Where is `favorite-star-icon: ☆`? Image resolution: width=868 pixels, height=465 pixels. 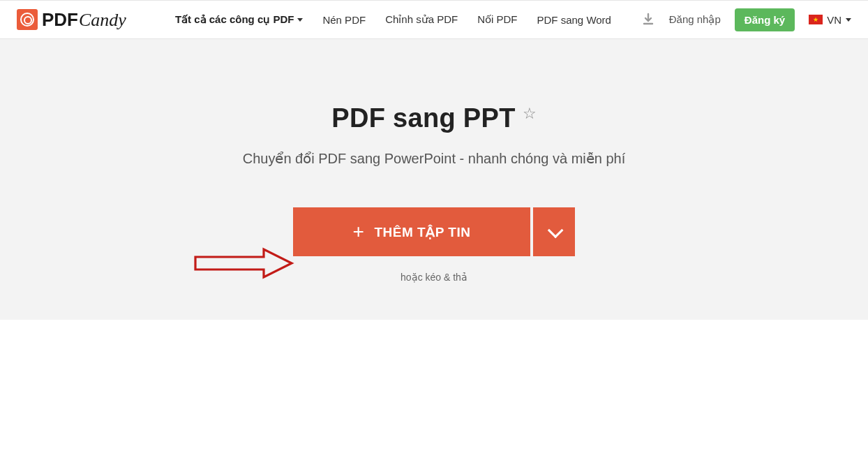
favorite-star-icon: ☆ is located at coordinates (530, 114).